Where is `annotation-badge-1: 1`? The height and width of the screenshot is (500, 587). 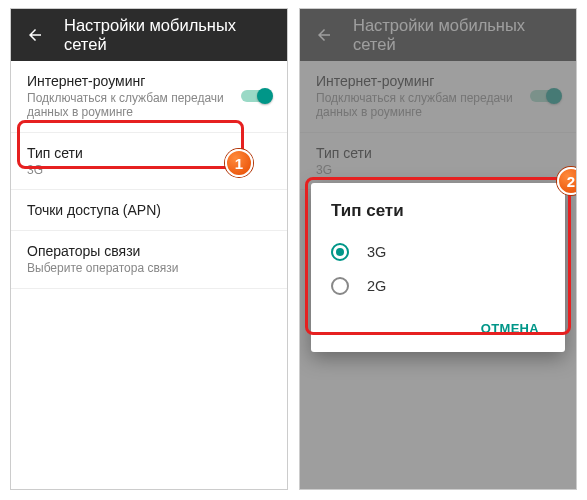 annotation-badge-1: 1 is located at coordinates (239, 163).